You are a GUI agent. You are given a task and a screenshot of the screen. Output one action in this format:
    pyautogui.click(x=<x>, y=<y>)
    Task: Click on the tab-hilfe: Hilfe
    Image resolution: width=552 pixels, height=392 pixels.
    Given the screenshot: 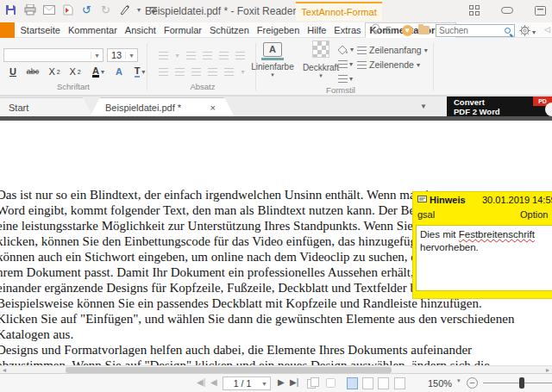 What is the action you would take?
    pyautogui.click(x=317, y=31)
    